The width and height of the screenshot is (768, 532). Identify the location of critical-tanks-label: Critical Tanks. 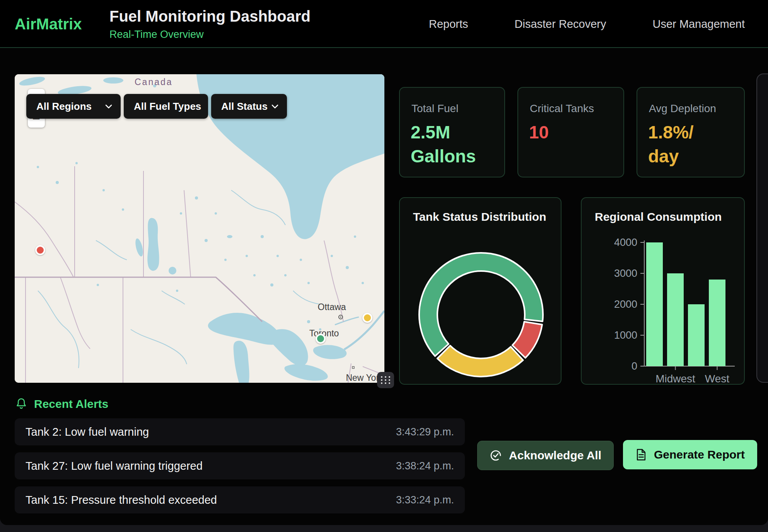
(562, 109).